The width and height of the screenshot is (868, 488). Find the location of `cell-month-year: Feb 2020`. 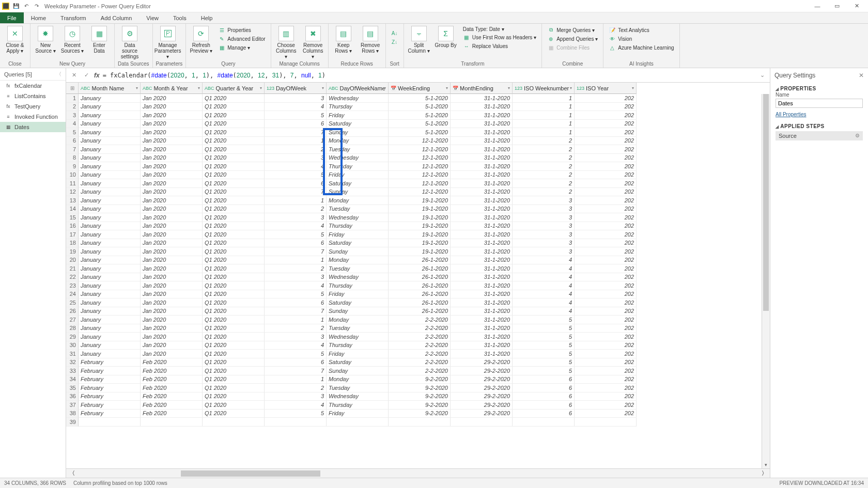

cell-month-year: Feb 2020 is located at coordinates (172, 380).